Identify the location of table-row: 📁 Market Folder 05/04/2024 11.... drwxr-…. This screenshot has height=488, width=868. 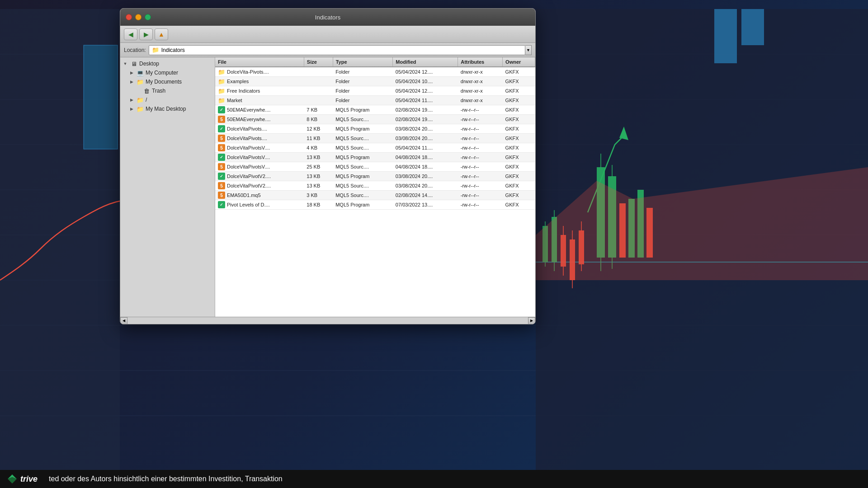
(375, 100).